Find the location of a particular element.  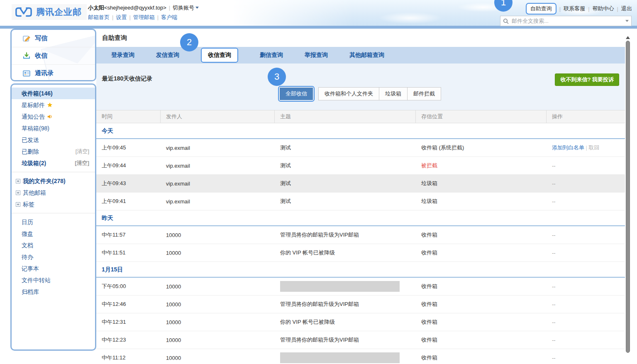

sidebar-tool-todo: 待办 is located at coordinates (53, 257).